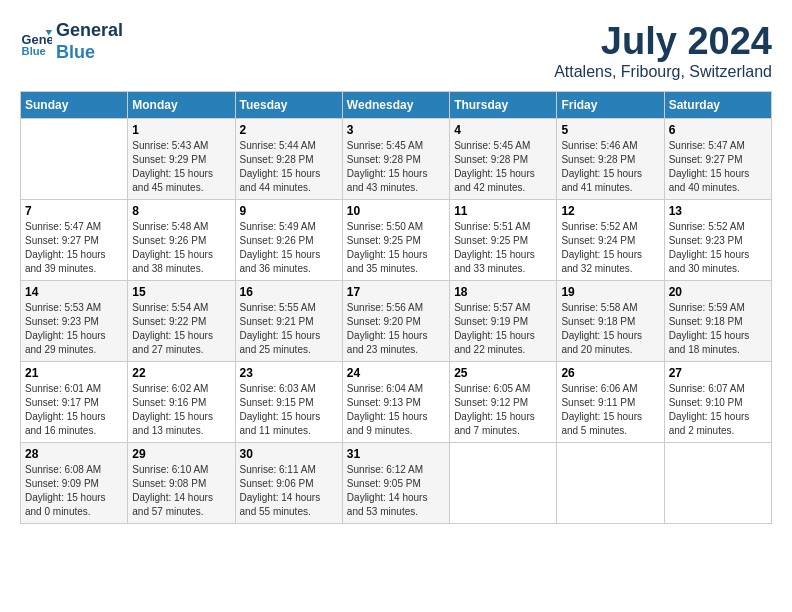 This screenshot has width=792, height=612. Describe the element at coordinates (396, 484) in the screenshot. I see `calendar-week-row: 28Sunrise: 6:08 AMSunset: 9:09 PMDayligh…` at that location.